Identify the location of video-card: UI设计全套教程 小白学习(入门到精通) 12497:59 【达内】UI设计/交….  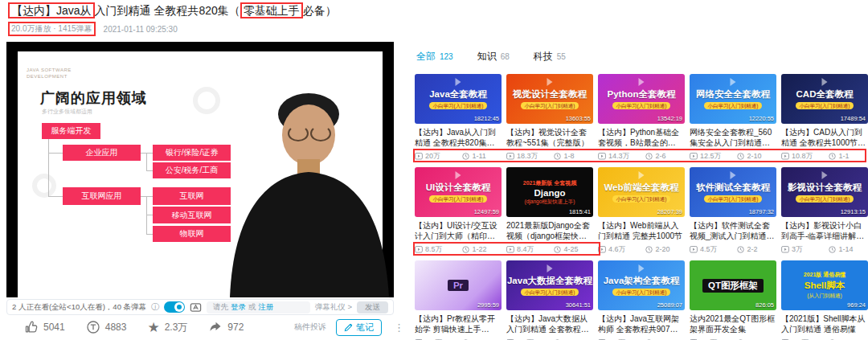
(458, 211).